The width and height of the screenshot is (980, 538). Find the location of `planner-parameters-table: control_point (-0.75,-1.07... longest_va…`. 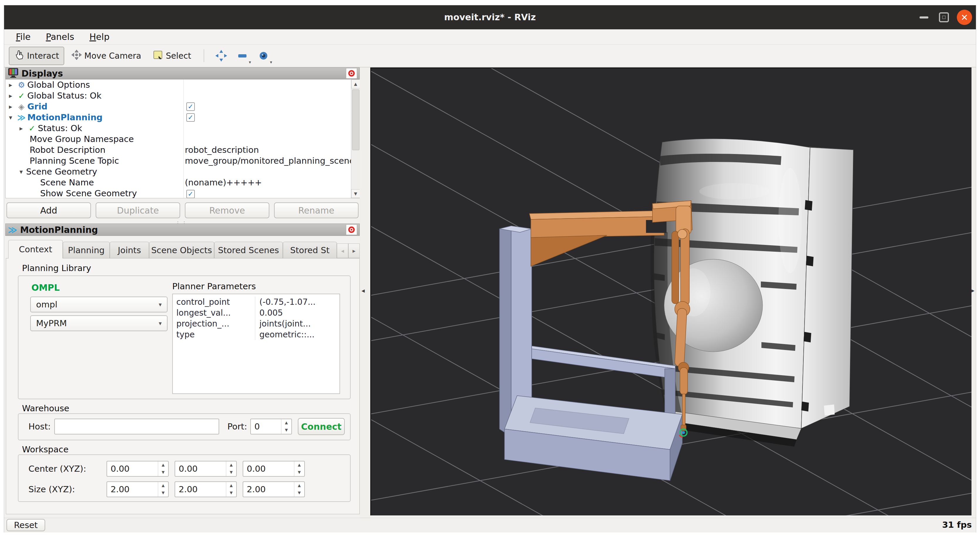

planner-parameters-table: control_point (-0.75,-1.07... longest_va… is located at coordinates (256, 344).